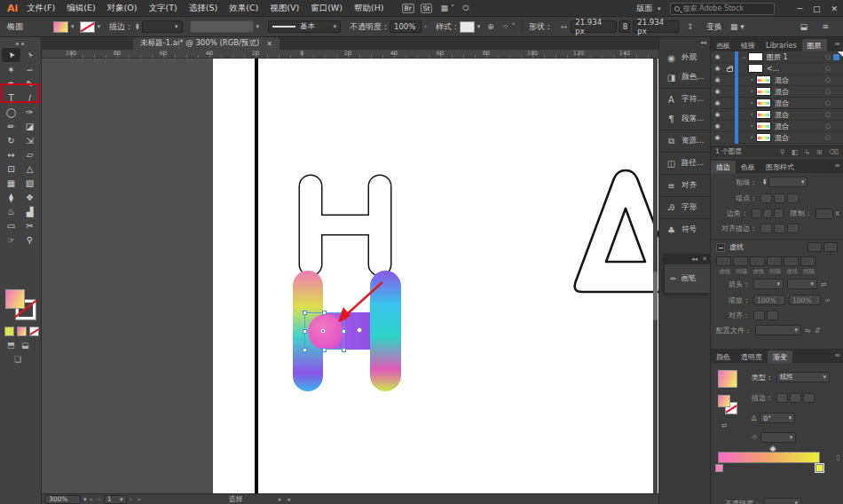  I want to click on panel-button-align: ≡对齐, so click(685, 185).